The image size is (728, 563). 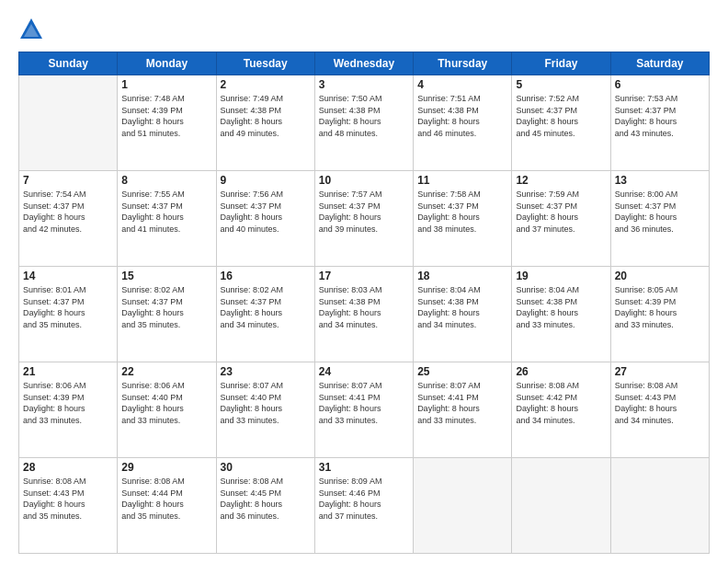 What do you see at coordinates (561, 212) in the screenshot?
I see `day-info: Sunrise: 7:59 AM Sunset: 4:37 PM Dayligh…` at bounding box center [561, 212].